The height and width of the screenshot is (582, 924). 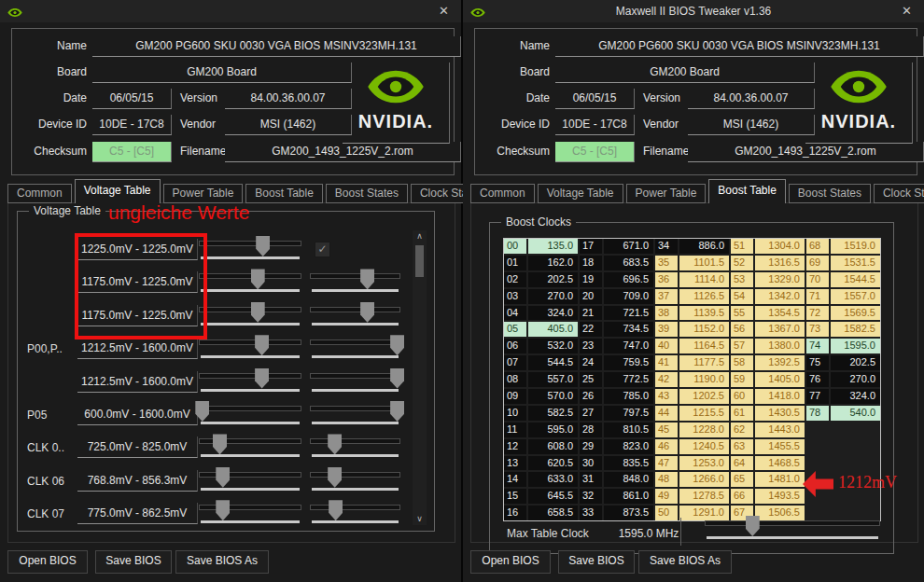 What do you see at coordinates (855, 280) in the screenshot?
I see `boost-value-cell: 1544.5` at bounding box center [855, 280].